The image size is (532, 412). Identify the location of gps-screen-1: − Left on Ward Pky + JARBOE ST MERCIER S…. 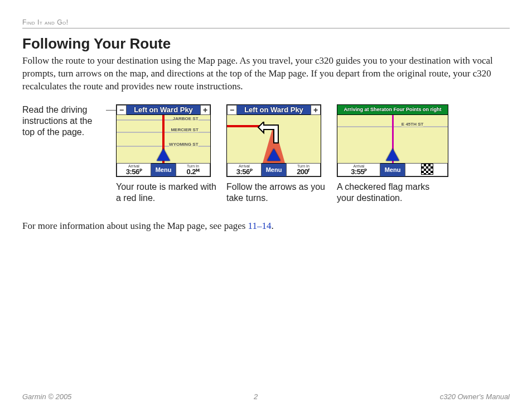
(163, 141).